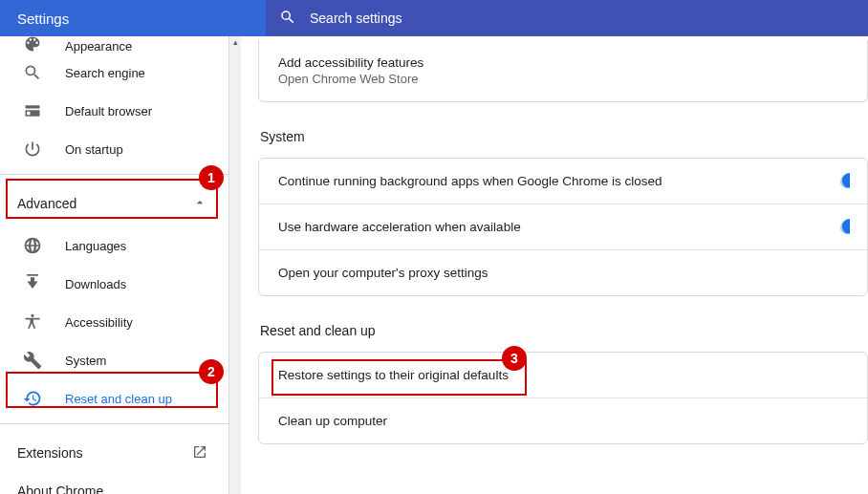  What do you see at coordinates (235, 266) in the screenshot?
I see `sidebar-scrollbar: ▴` at bounding box center [235, 266].